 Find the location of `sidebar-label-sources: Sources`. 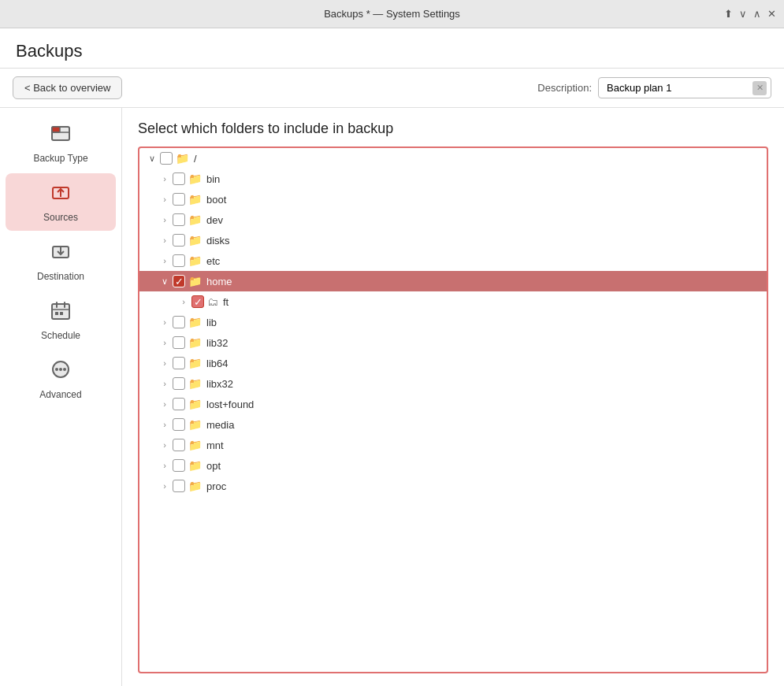

sidebar-label-sources: Sources is located at coordinates (61, 217).